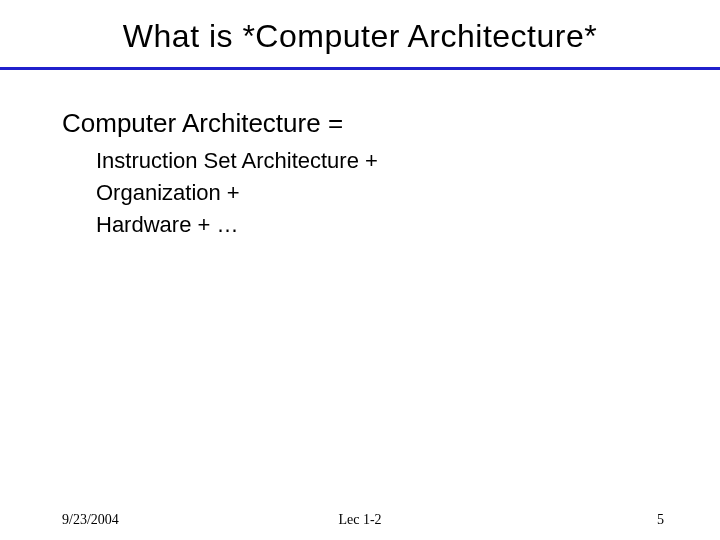  Describe the element at coordinates (391, 225) in the screenshot. I see `body-line: Hardware + …` at that location.